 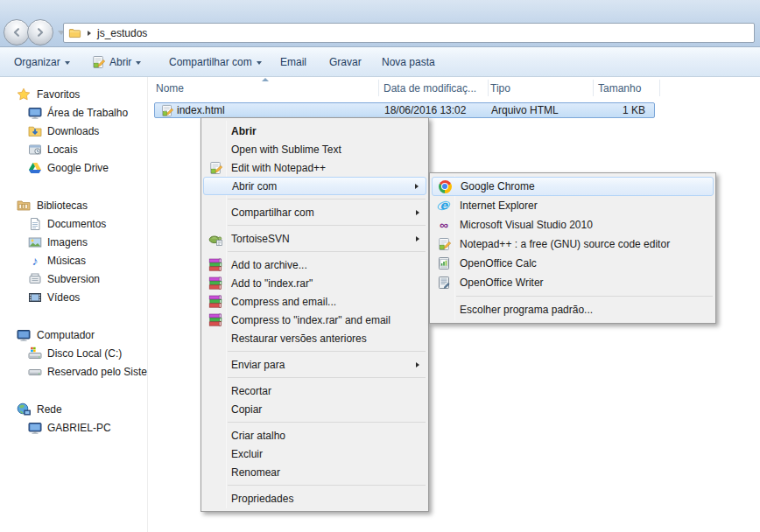 I want to click on column-header-type: Tipo, so click(x=501, y=88).